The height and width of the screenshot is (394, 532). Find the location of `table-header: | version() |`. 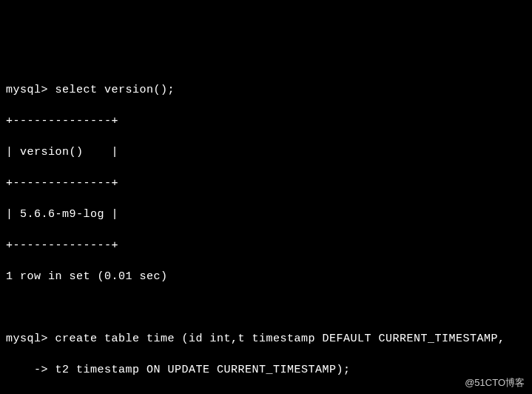

table-header: | version() | is located at coordinates (266, 153).